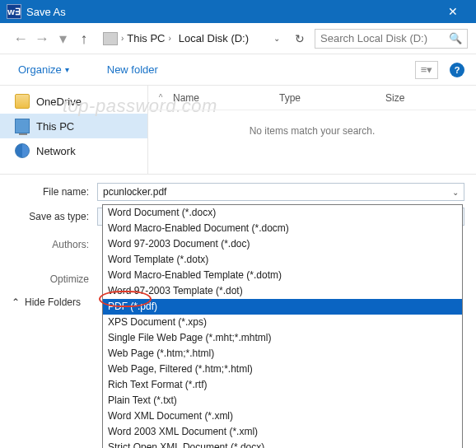 The height and width of the screenshot is (448, 476). I want to click on file-type-option: Plain Text (*.txt), so click(282, 400).